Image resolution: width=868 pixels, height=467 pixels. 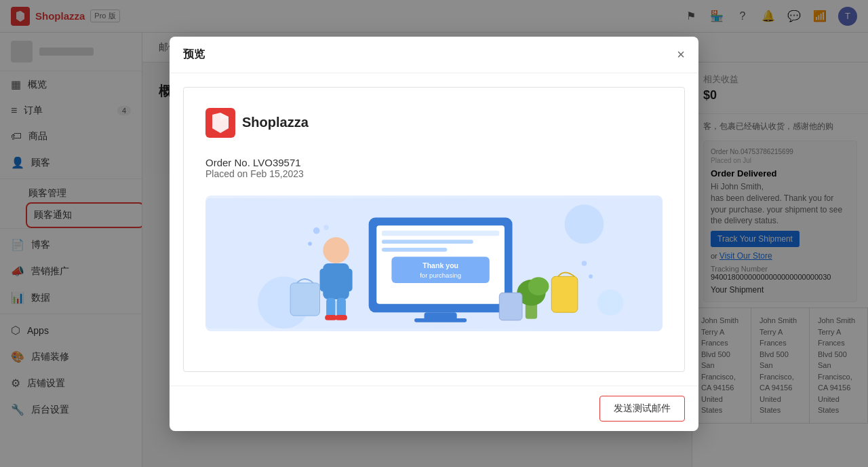 I want to click on order-date-text: Placed on Feb 15,2023, so click(x=434, y=174).